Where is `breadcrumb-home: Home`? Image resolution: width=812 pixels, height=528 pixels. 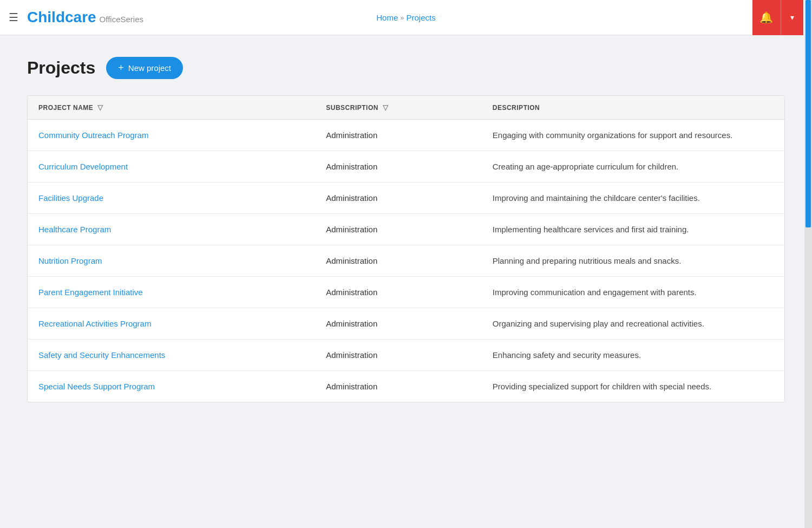
breadcrumb-home: Home is located at coordinates (387, 17).